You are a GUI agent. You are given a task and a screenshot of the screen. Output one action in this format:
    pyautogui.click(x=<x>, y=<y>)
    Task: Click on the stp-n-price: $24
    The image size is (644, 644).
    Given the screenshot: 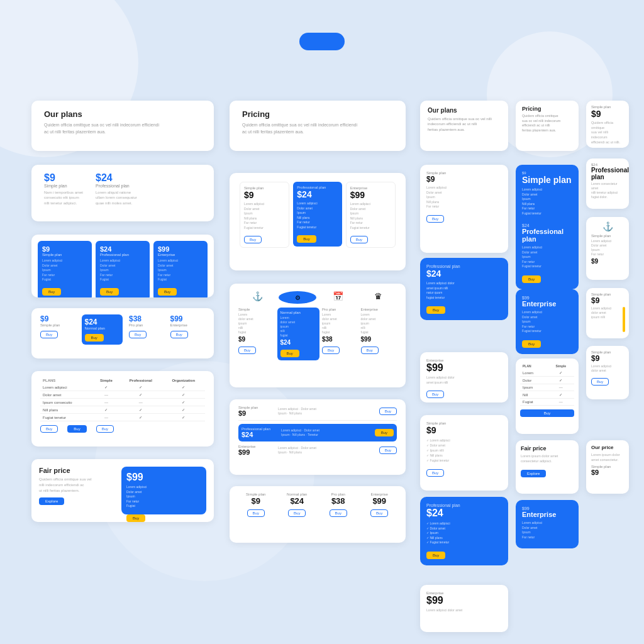 What is the action you would take?
    pyautogui.click(x=297, y=501)
    